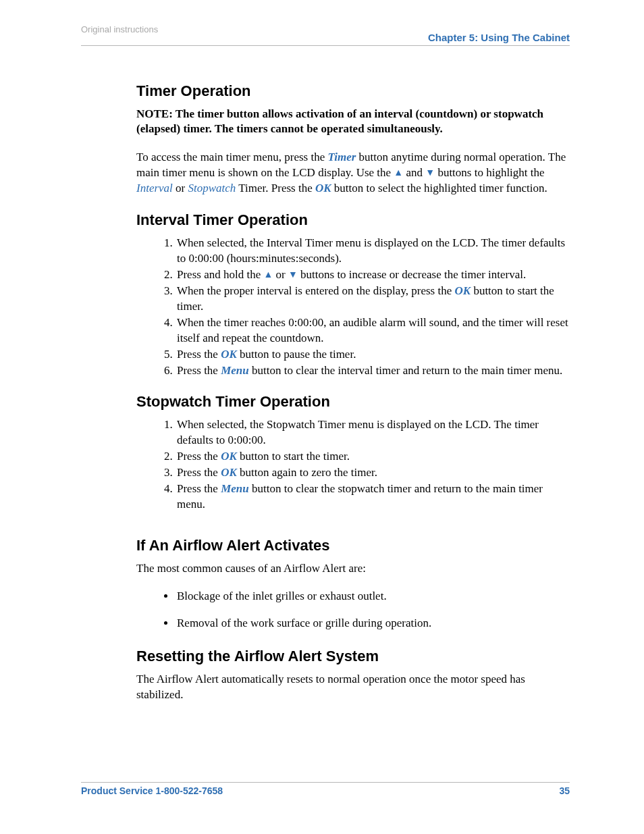 The image size is (644, 834). Describe the element at coordinates (353, 173) in the screenshot. I see `paragraph-timer-access: To access the main timer menu, press the…` at that location.